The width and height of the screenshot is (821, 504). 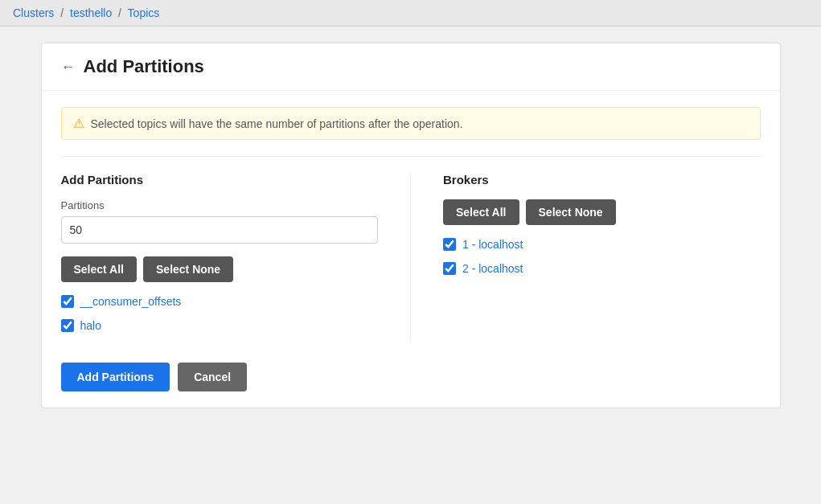 What do you see at coordinates (601, 244) in the screenshot?
I see `broker-item-1: 1 - localhost` at bounding box center [601, 244].